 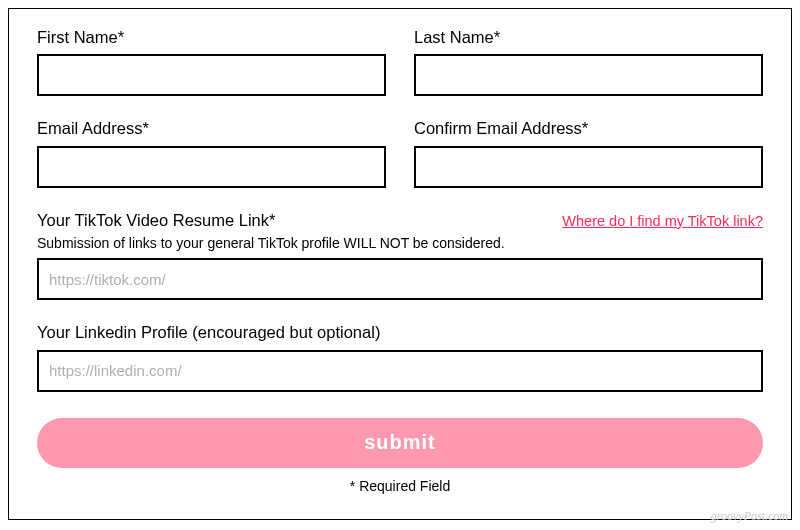 I want to click on email-input, so click(x=212, y=167).